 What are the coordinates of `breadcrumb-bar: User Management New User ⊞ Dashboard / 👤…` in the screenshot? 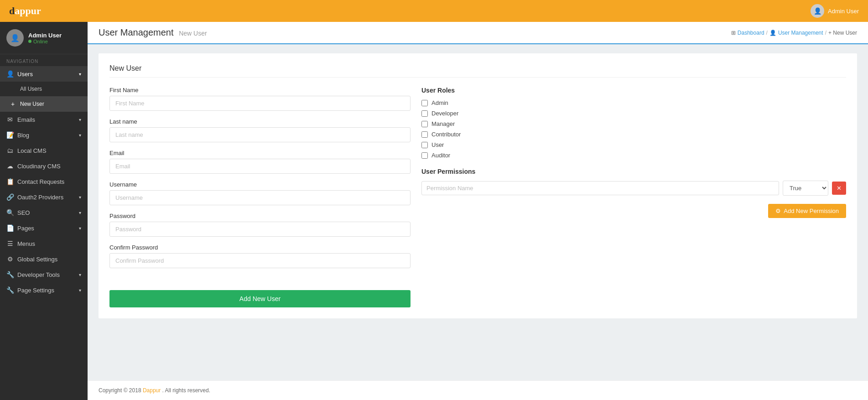 It's located at (478, 33).